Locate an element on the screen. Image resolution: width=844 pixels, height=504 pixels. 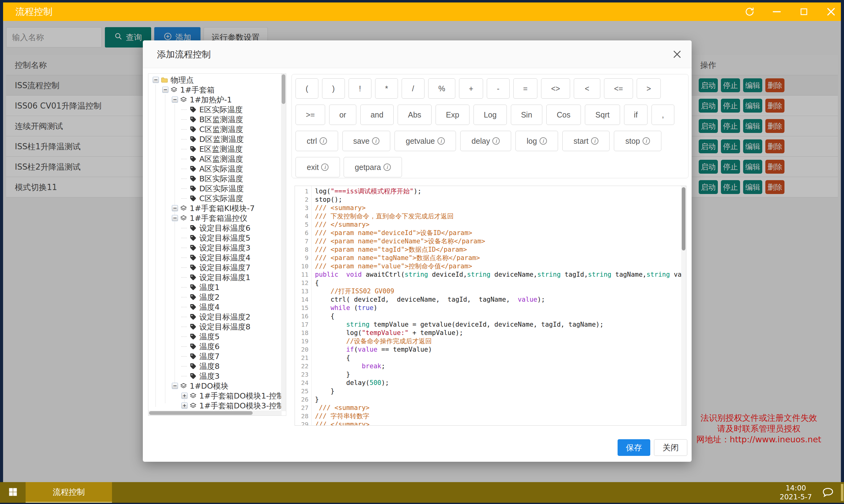
operator-<=: <= is located at coordinates (618, 89).